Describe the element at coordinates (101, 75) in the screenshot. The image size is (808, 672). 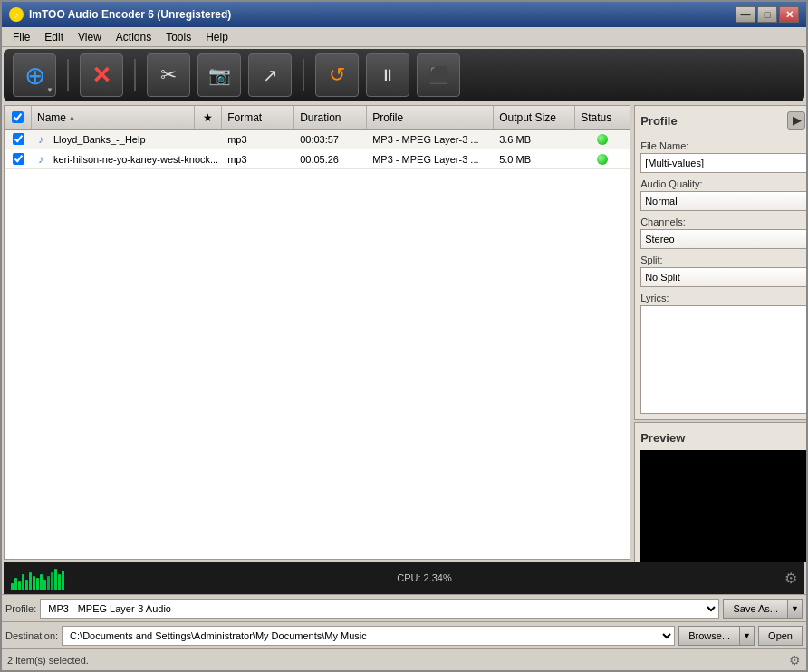
I see `delete-button: ✕` at that location.